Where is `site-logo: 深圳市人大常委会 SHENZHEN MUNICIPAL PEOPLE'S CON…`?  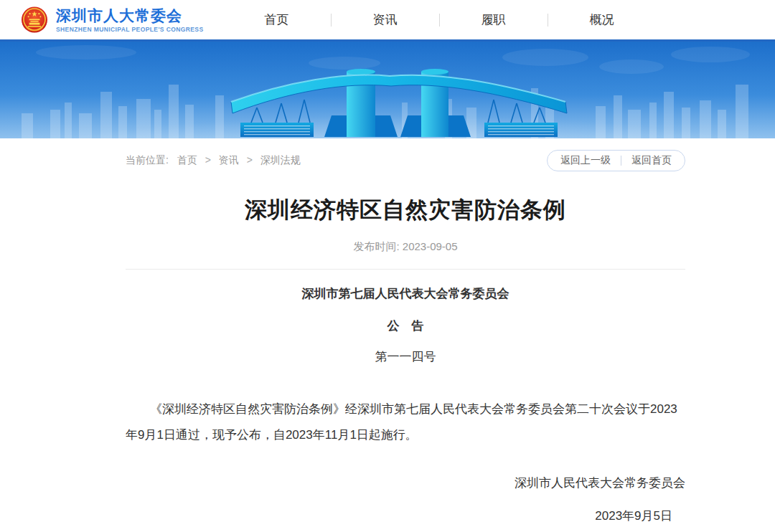 site-logo: 深圳市人大常委会 SHENZHEN MUNICIPAL PEOPLE'S CON… is located at coordinates (112, 20).